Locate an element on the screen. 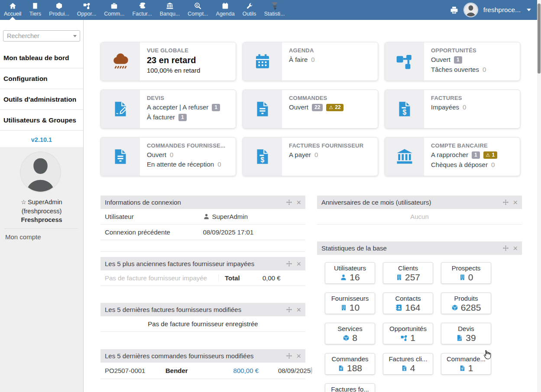 The height and width of the screenshot is (392, 541). nav-item-opportunites: Oppor... is located at coordinates (87, 10).